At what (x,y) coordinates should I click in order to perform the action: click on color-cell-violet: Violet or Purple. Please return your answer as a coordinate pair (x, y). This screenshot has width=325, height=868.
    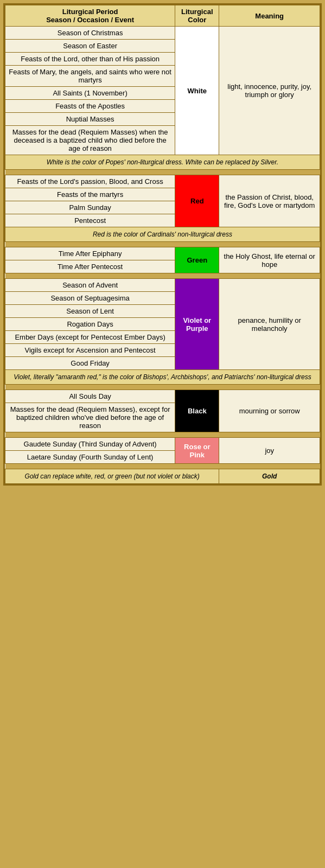
    Looking at the image, I should click on (197, 324).